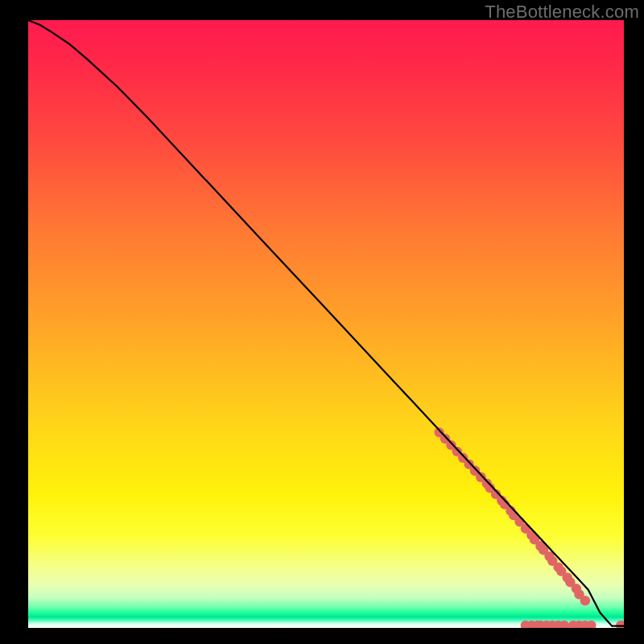 The width and height of the screenshot is (644, 644). I want to click on data-dot, so click(585, 601).